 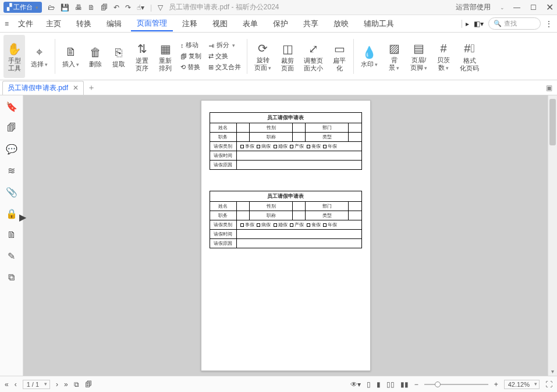 What do you see at coordinates (191, 45) in the screenshot?
I see `move-button: ↕移动` at bounding box center [191, 45].